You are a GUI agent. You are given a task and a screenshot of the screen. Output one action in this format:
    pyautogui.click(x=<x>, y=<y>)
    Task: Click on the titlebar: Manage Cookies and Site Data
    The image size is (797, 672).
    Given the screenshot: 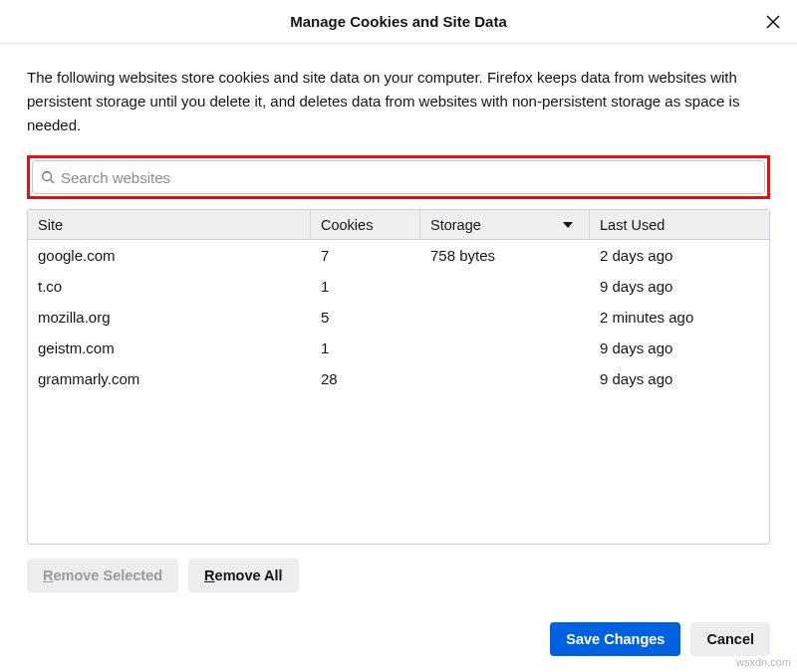 What is the action you would take?
    pyautogui.click(x=398, y=22)
    